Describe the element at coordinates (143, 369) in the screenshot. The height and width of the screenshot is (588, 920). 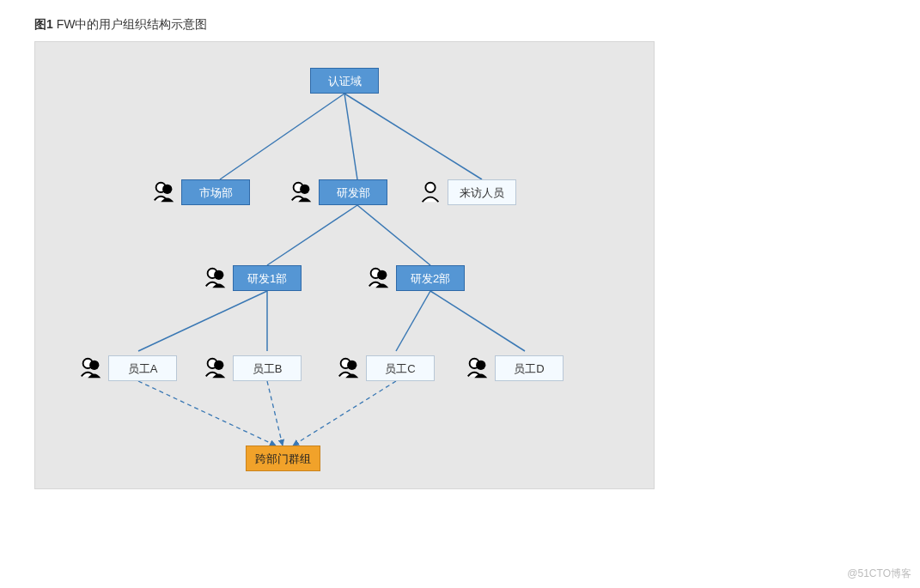
I see `node-empA-label: 员工A` at that location.